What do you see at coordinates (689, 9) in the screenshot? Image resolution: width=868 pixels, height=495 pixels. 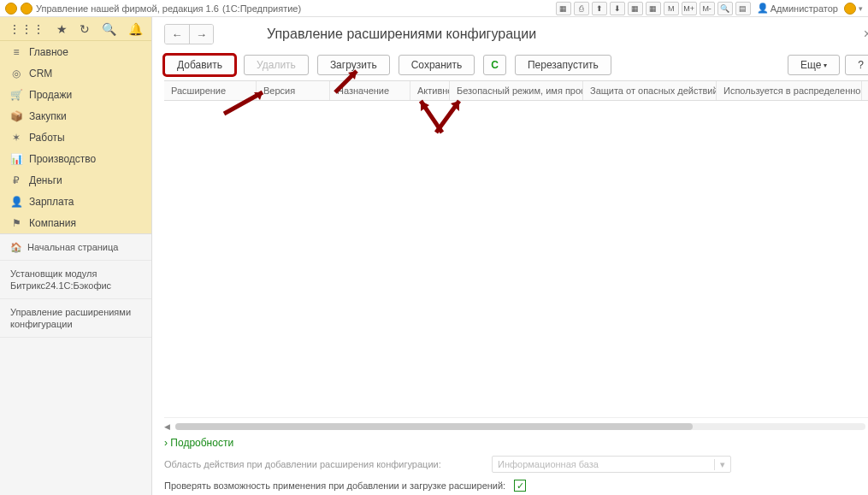 I see `titlebar-btn-7: M+` at bounding box center [689, 9].